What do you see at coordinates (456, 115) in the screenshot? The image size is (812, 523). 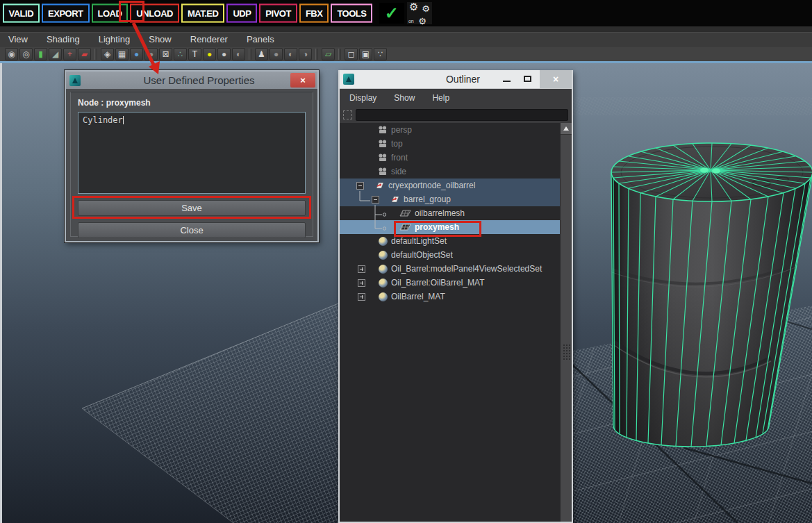 I see `outliner-filter-row` at bounding box center [456, 115].